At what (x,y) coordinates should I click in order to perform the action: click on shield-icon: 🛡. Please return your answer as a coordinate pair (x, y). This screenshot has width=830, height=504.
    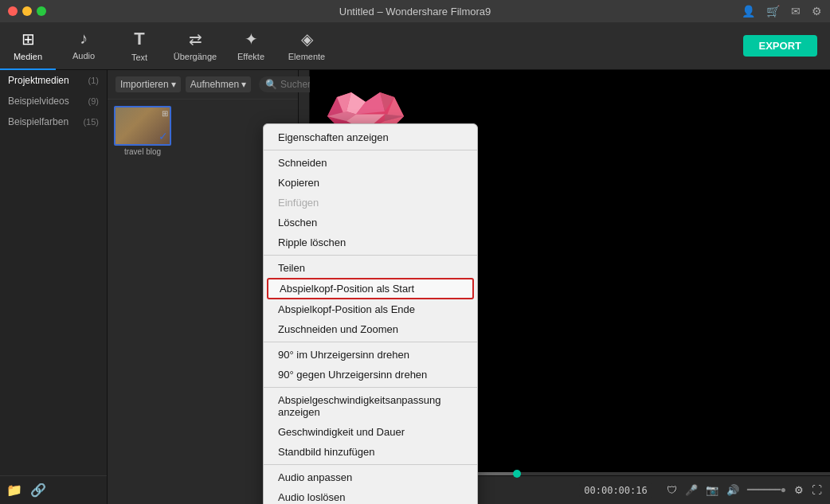
    Looking at the image, I should click on (672, 490).